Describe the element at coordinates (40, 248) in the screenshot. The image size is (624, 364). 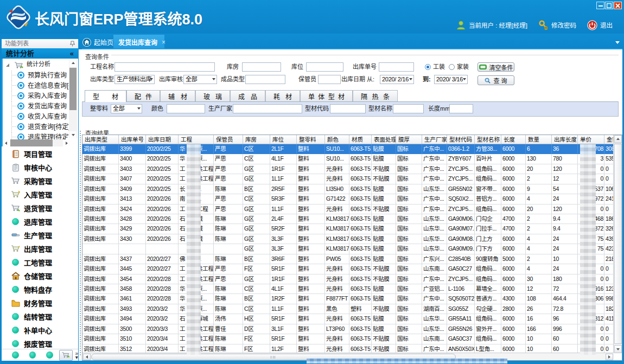
I see `sidebar-module-出库管理: 出库管理` at that location.